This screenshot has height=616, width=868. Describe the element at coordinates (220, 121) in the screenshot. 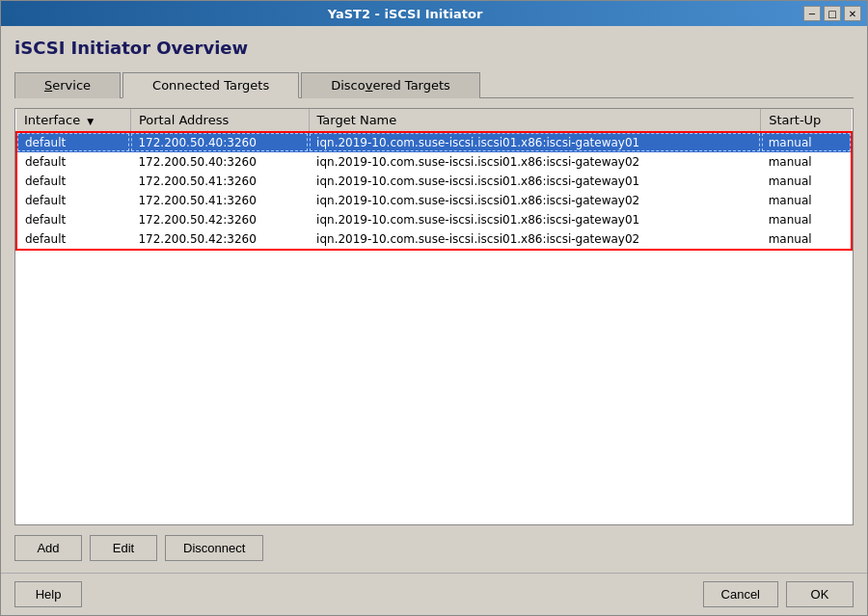

I see `col-portal: Portal Address` at that location.